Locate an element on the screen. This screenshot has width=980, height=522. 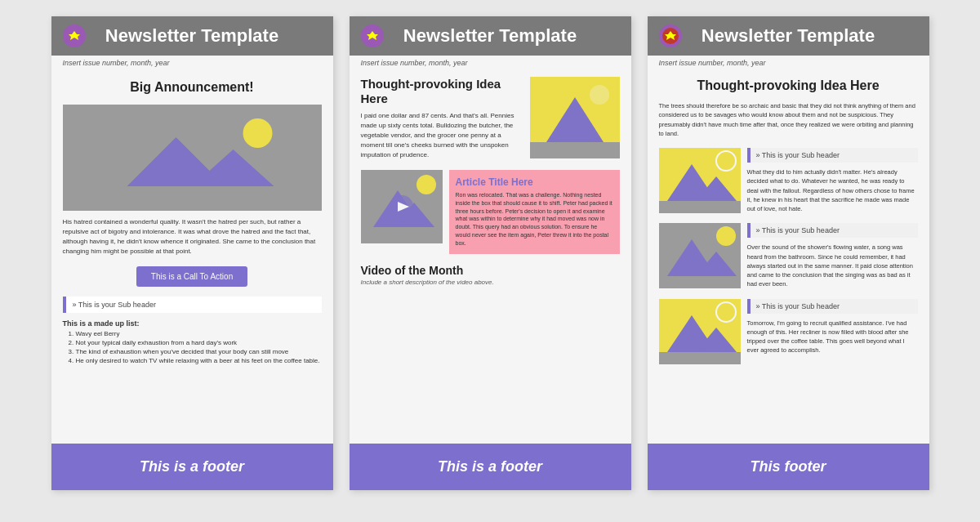
card2-badge is located at coordinates (372, 36).